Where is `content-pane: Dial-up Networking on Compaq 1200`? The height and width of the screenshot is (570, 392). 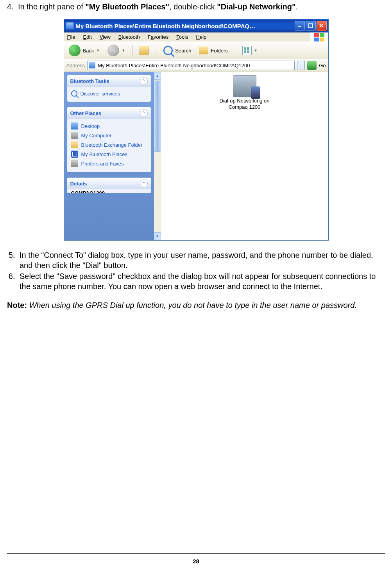 content-pane: Dial-up Networking on Compaq 1200 is located at coordinates (245, 156).